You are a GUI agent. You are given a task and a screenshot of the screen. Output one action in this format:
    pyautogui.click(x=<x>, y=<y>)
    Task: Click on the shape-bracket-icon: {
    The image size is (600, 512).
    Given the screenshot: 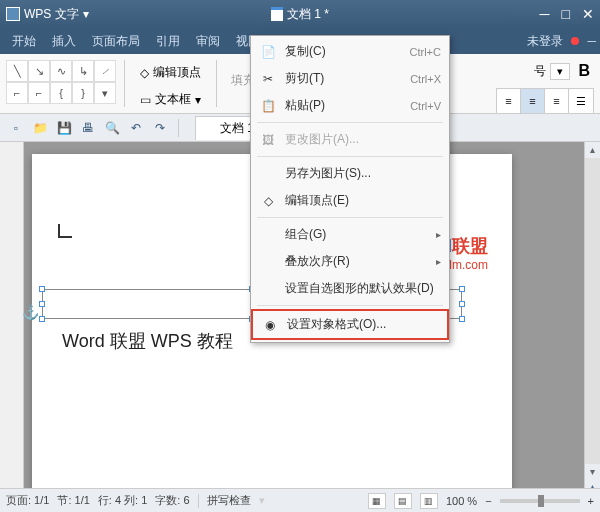 What is the action you would take?
    pyautogui.click(x=61, y=93)
    